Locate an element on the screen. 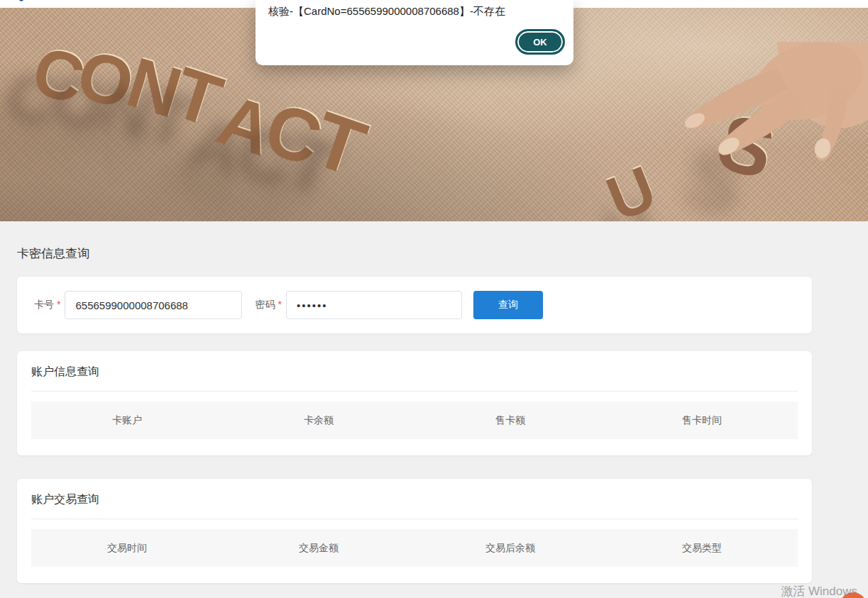 Image resolution: width=868 pixels, height=598 pixels. card-query-form: 卡号* 密码* 查询 is located at coordinates (414, 305).